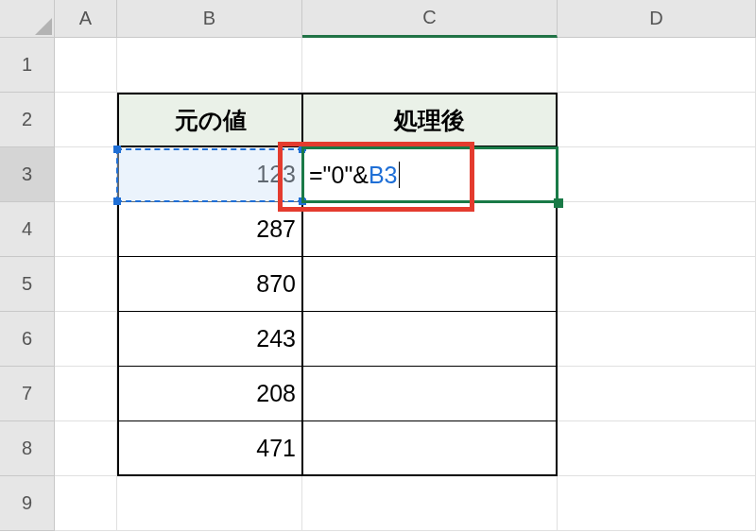 This screenshot has width=756, height=532. What do you see at coordinates (210, 120) in the screenshot?
I see `table-header-B: 元の値` at bounding box center [210, 120].